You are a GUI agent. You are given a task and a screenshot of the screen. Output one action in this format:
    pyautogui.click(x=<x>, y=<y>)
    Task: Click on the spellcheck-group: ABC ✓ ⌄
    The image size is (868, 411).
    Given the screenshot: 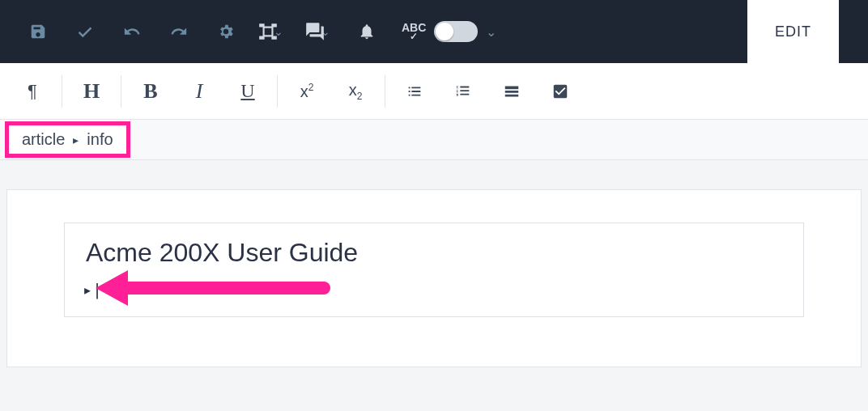 What is the action you would take?
    pyautogui.click(x=449, y=32)
    